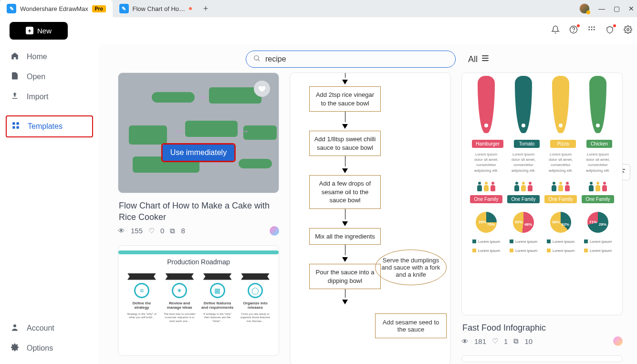 This screenshot has height=364, width=637. I want to click on tab-main-label: Wondershare EdrawMax, so click(54, 9).